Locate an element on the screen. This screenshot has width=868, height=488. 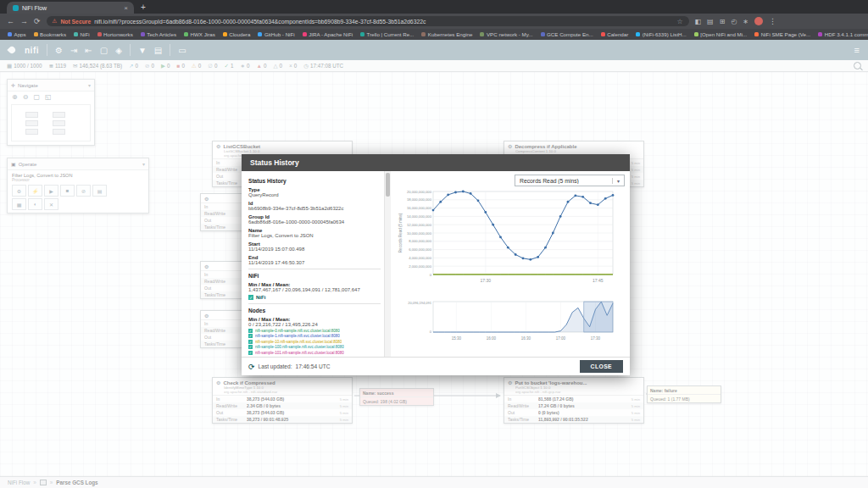
browser-menu-icon: ⋮ is located at coordinates (773, 21).